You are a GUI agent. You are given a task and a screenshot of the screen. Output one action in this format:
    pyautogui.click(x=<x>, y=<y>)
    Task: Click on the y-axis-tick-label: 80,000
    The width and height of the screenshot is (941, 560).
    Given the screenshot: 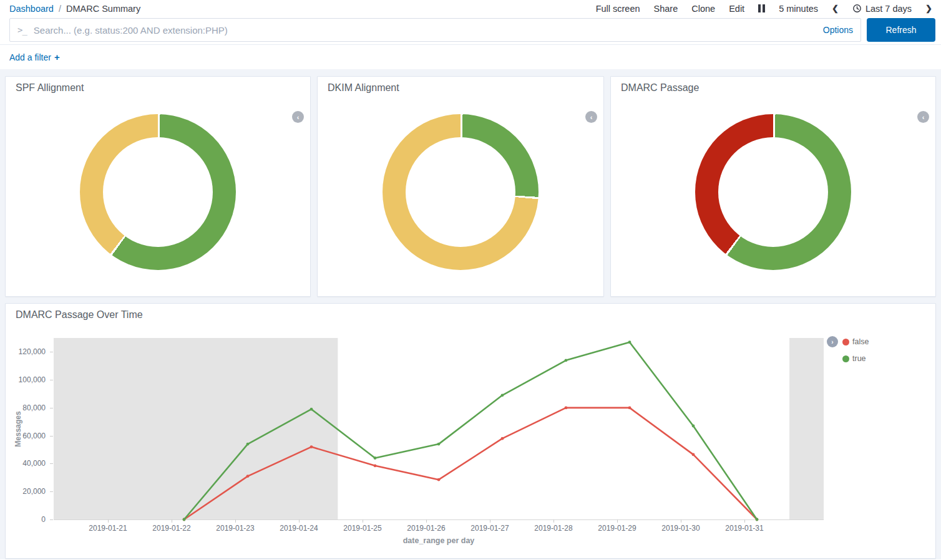 What is the action you would take?
    pyautogui.click(x=26, y=408)
    